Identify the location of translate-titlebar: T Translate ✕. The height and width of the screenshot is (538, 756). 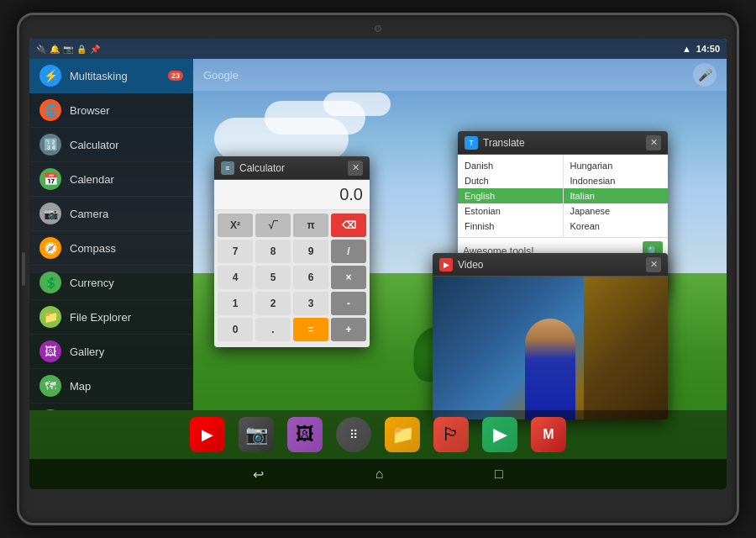
(563, 143).